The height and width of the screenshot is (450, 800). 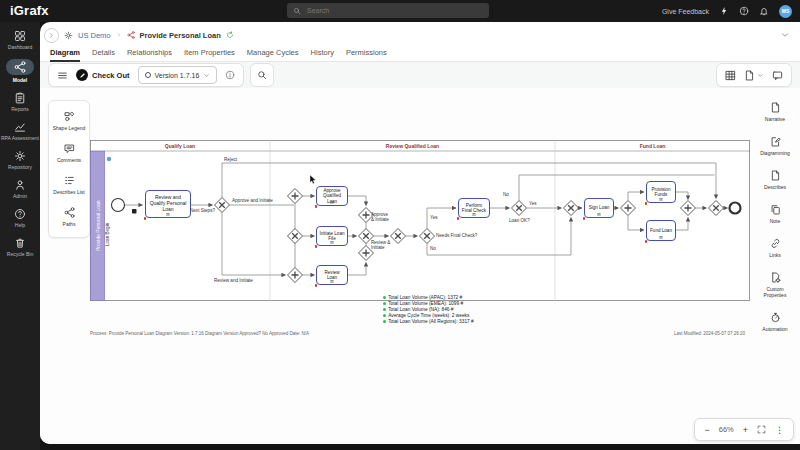 I want to click on phase-qualify-loan: Qualify Loan, so click(x=180, y=146).